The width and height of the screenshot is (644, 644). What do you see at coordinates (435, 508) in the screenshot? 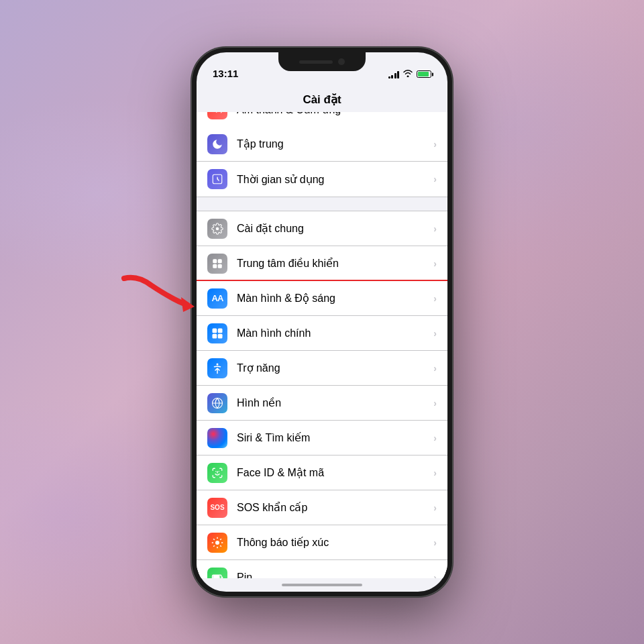
I see `sos-chevron: ›` at bounding box center [435, 508].